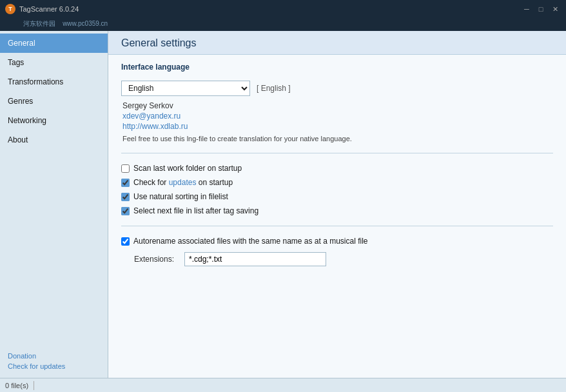 This screenshot has width=566, height=392. Describe the element at coordinates (527, 9) in the screenshot. I see `minimize-button: ─` at that location.